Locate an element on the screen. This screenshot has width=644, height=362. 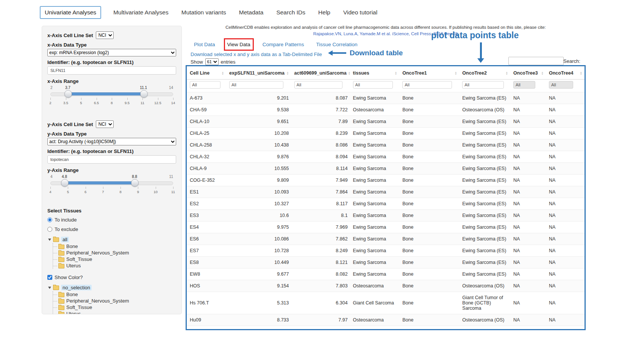
column-filter-oncotree3 is located at coordinates (524, 85).